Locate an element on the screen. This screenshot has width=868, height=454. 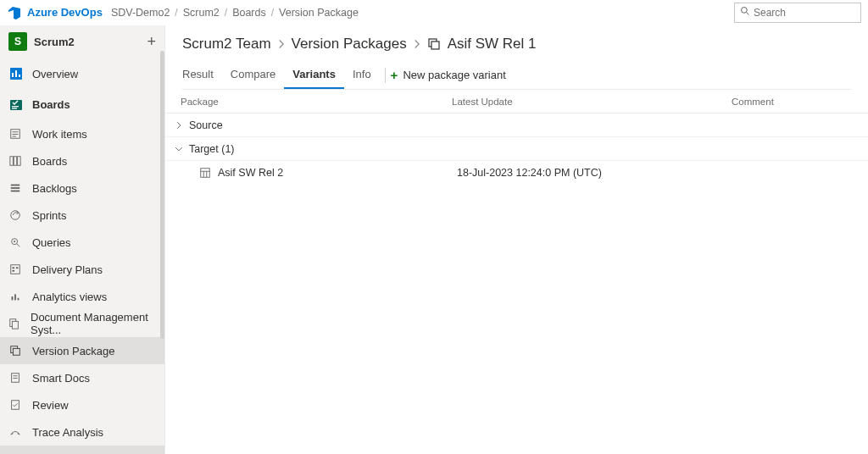
nav-item: Smart Docs is located at coordinates (82, 378).